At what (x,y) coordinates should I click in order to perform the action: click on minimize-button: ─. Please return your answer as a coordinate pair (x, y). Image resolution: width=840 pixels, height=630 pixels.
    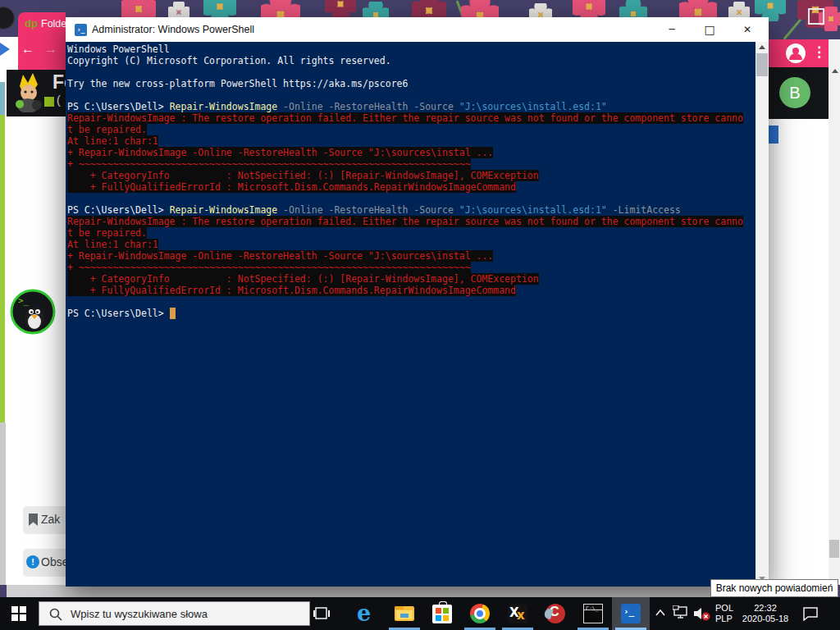
    Looking at the image, I should click on (672, 30).